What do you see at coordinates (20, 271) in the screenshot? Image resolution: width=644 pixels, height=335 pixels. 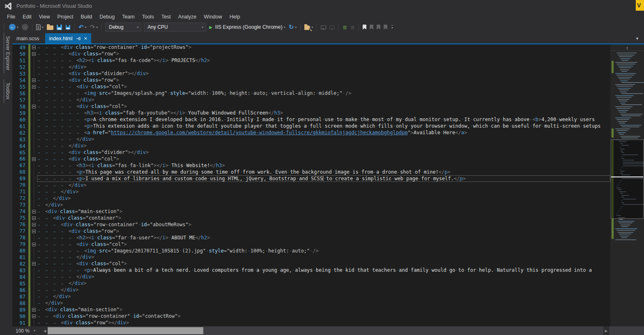 I see `line-number: 83` at bounding box center [20, 271].